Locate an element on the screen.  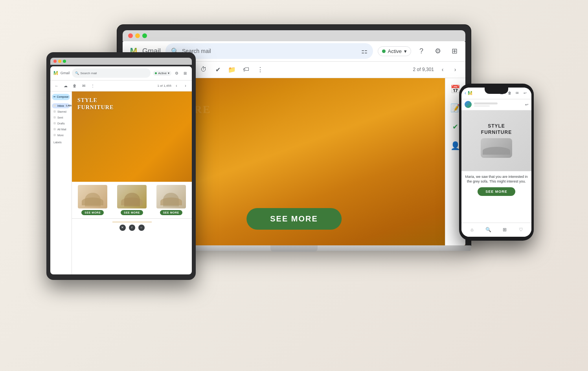
phone-see-more-button: SEE MORE is located at coordinates (496, 192).